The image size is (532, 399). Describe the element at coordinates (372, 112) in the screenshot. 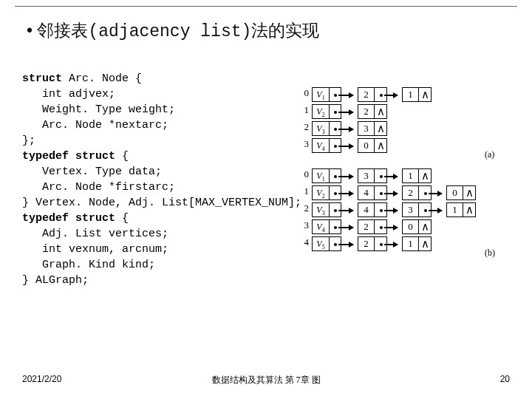

I see `arc-node: 2∧` at that location.